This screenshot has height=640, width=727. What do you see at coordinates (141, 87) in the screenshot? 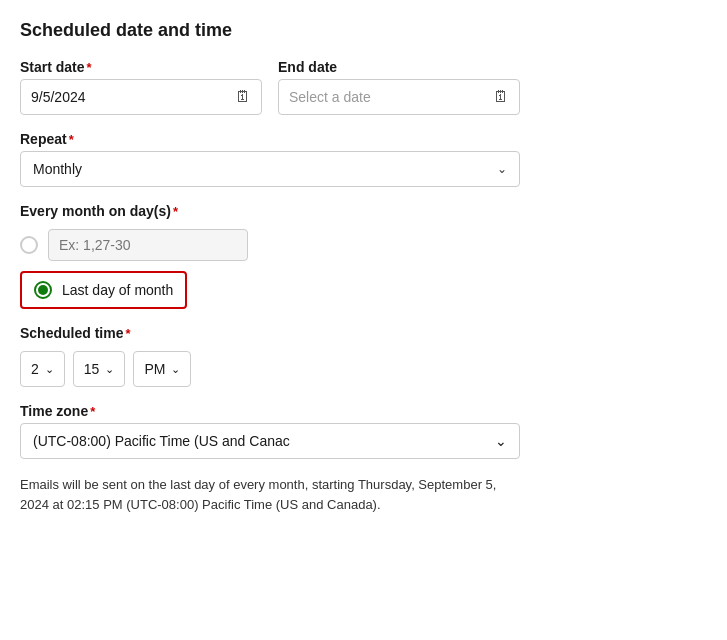
I see `start-date-group: Start date * 🗓` at bounding box center [141, 87].